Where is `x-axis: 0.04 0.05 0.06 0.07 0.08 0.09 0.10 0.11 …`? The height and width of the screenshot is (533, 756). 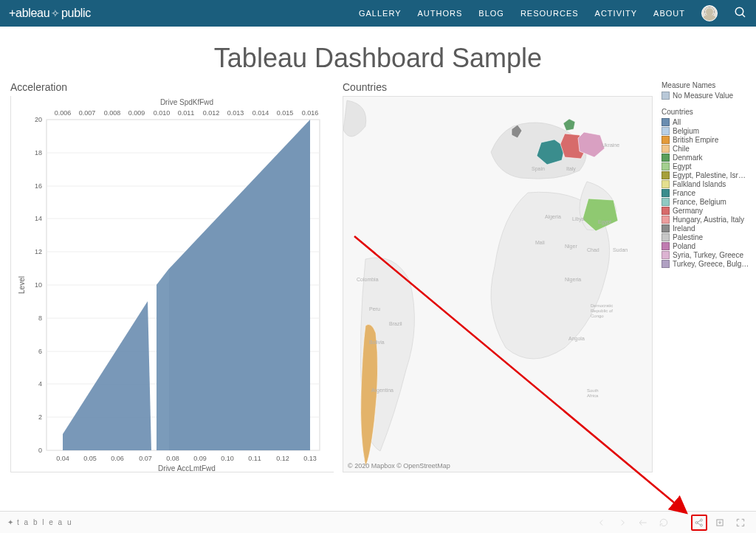 x-axis: 0.04 0.05 0.06 0.07 0.08 0.09 0.10 0.11 … is located at coordinates (186, 458).